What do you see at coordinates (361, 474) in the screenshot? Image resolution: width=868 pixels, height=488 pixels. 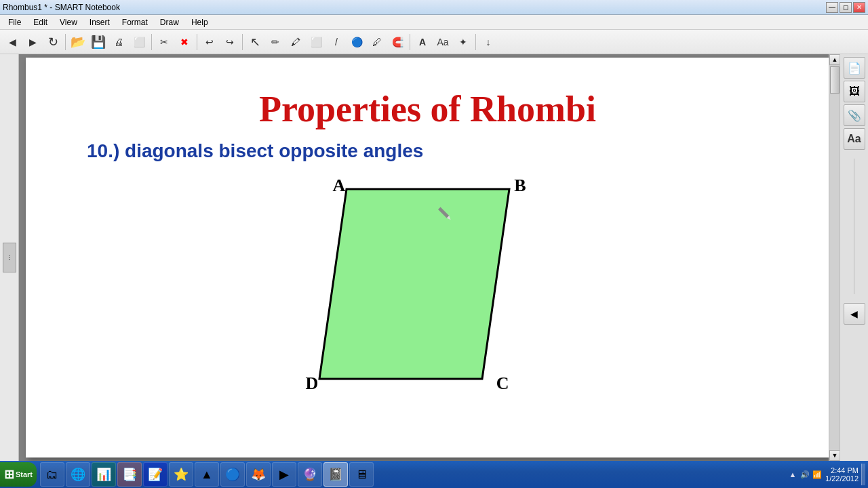 I see `taskbar-app13: 🖥` at bounding box center [361, 474].